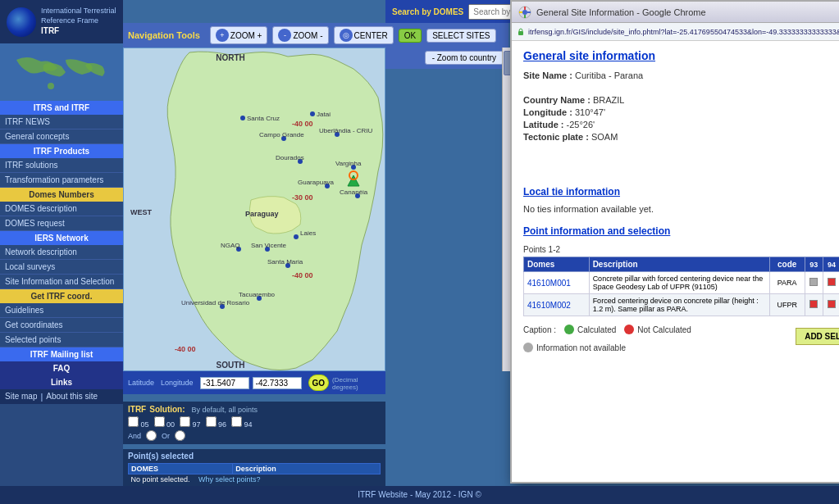 This screenshot has width=839, height=504. What do you see at coordinates (62, 297) in the screenshot?
I see `sidebar-item-get-itrf: Get ITRF coord.` at bounding box center [62, 297].